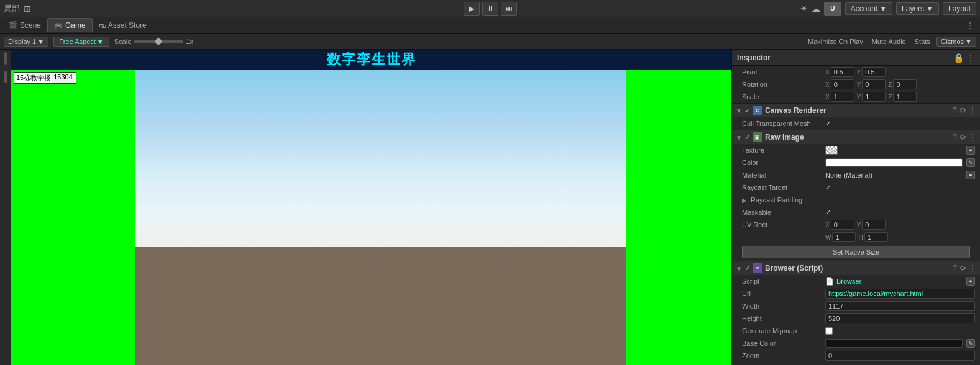 This screenshot has width=980, height=365. I want to click on scene-tab-label: Scene, so click(30, 25).